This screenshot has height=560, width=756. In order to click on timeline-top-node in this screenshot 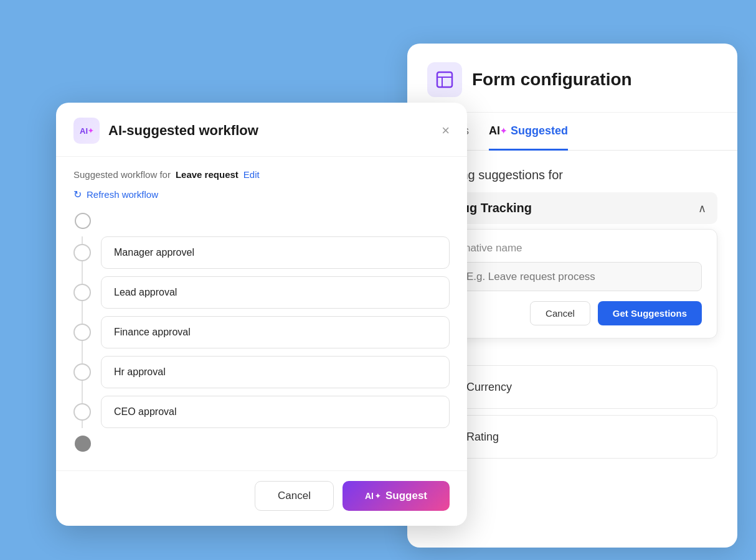, I will do `click(262, 221)`.